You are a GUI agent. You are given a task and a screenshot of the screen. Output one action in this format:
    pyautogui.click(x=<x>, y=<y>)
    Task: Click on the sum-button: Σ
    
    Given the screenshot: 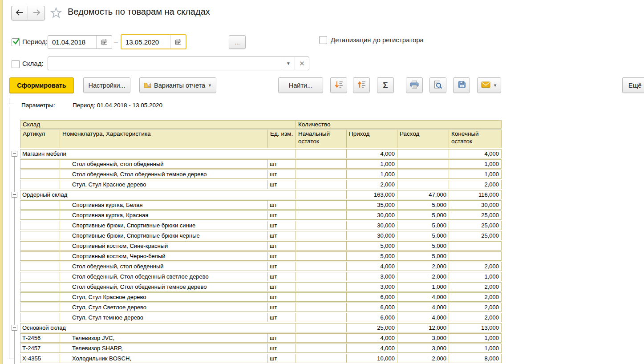 What is the action you would take?
    pyautogui.click(x=385, y=85)
    